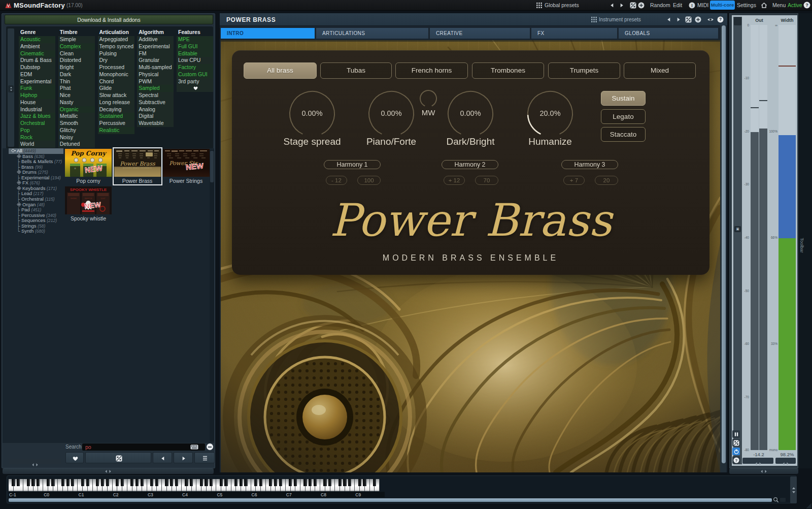 This screenshot has width=812, height=509. Describe the element at coordinates (155, 47) in the screenshot. I see `filter-item: Experimental` at that location.